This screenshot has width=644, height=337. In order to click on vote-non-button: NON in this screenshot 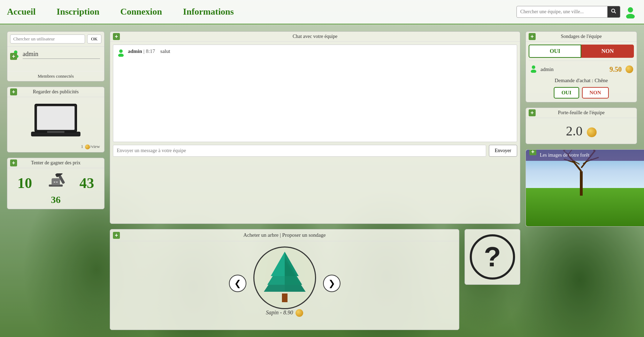, I will do `click(595, 93)`.